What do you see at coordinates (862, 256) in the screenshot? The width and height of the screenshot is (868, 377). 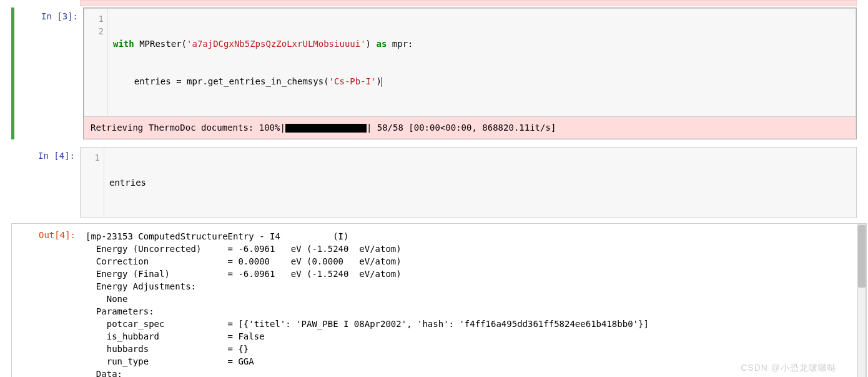 I see `scroll-thumb` at bounding box center [862, 256].